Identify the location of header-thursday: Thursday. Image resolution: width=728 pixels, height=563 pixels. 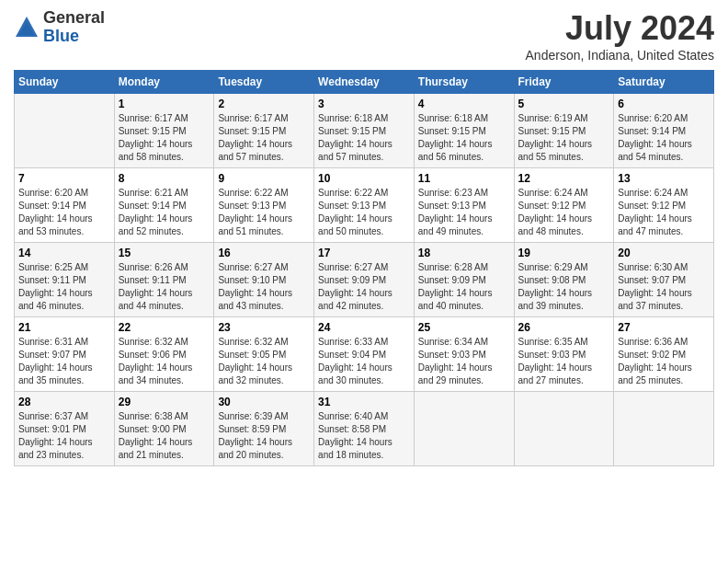
(463, 83).